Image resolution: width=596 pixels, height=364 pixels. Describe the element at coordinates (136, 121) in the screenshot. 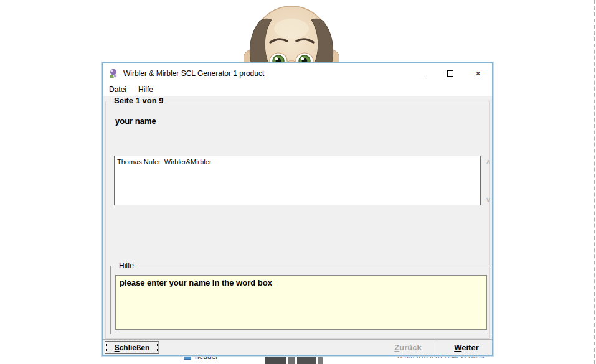

I see `question-label: your name` at that location.